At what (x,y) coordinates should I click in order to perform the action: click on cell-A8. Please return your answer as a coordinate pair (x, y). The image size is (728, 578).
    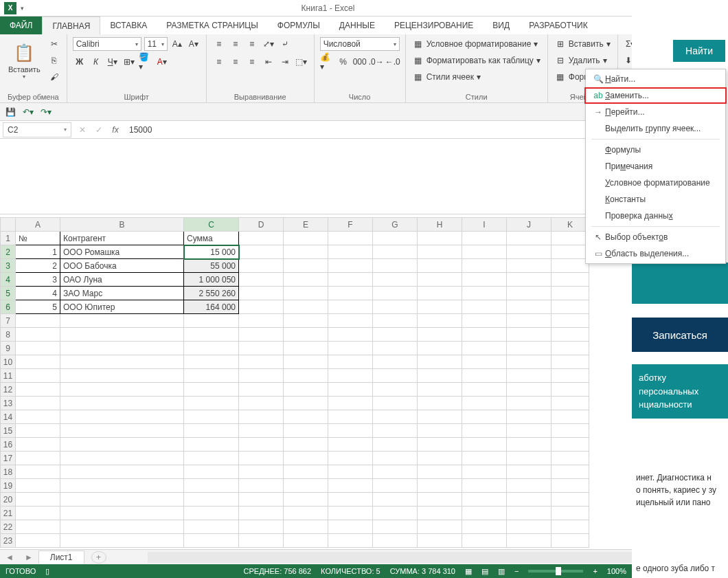
    Looking at the image, I should click on (38, 335).